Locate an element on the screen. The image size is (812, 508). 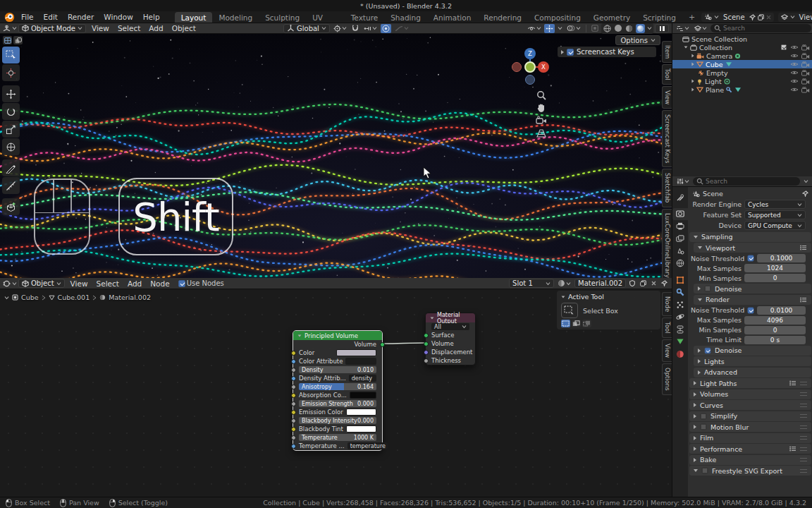
node-input-temperature: Temperature1000 K is located at coordinates (338, 437).